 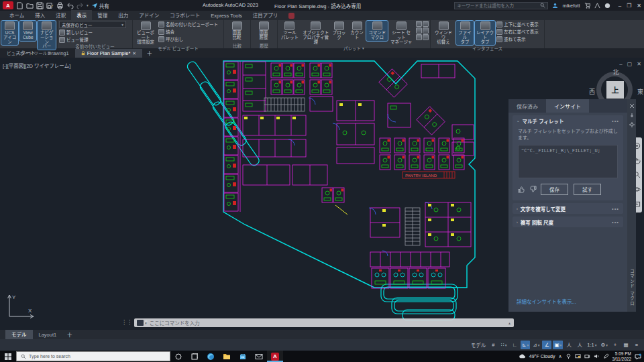 What do you see at coordinates (588, 357) in the screenshot?
I see `network-icon` at bounding box center [588, 357].